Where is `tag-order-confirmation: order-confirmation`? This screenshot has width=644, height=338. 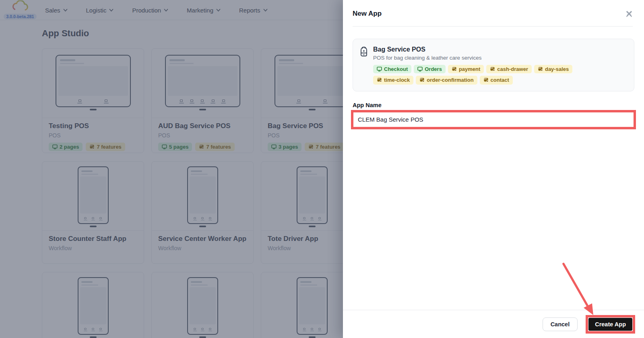
tag-order-confirmation: order-confirmation is located at coordinates (446, 80).